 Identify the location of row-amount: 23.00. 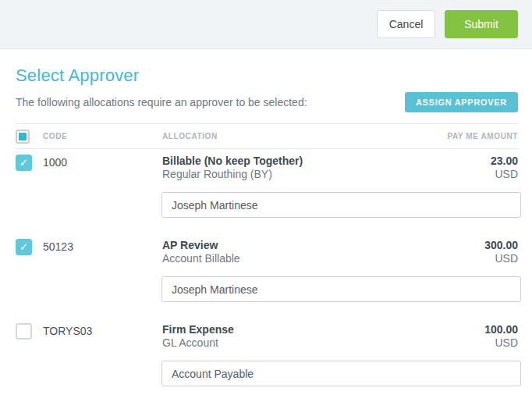
(504, 161).